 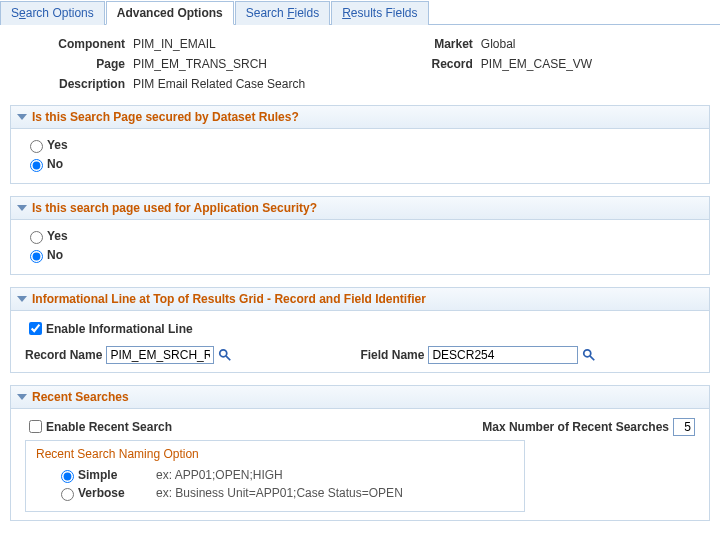 I want to click on component-label: Component, so click(x=68, y=44).